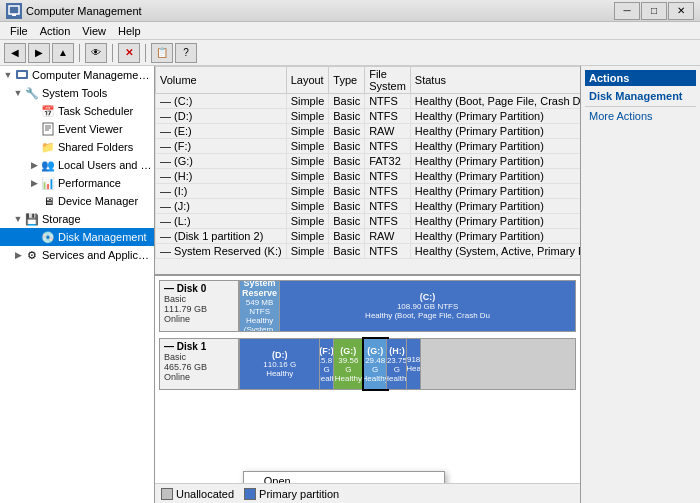 This screenshot has height=503, width=700. What do you see at coordinates (222, 236) in the screenshot?
I see `cell-volume-9: — (Disk 1 partition 2)` at bounding box center [222, 236].